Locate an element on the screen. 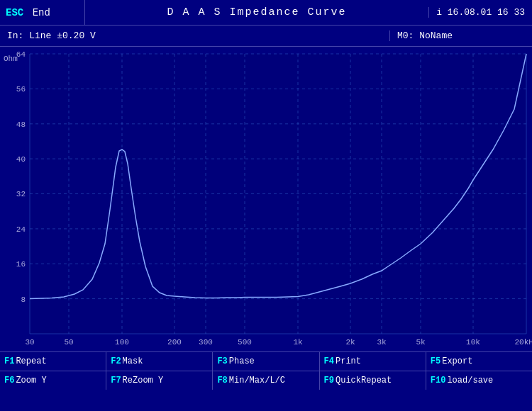 Image resolution: width=532 pixels, height=411 pixels. svg-text: 30 is located at coordinates (30, 342).